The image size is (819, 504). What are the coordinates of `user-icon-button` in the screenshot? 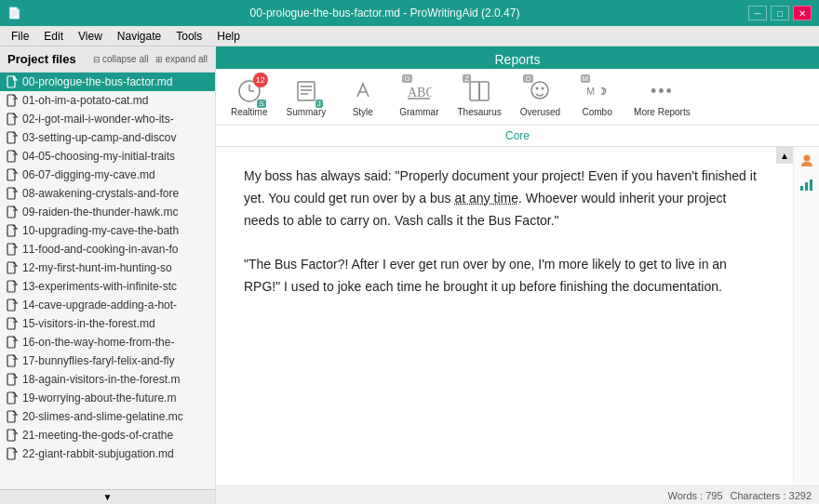 It's located at (807, 161).